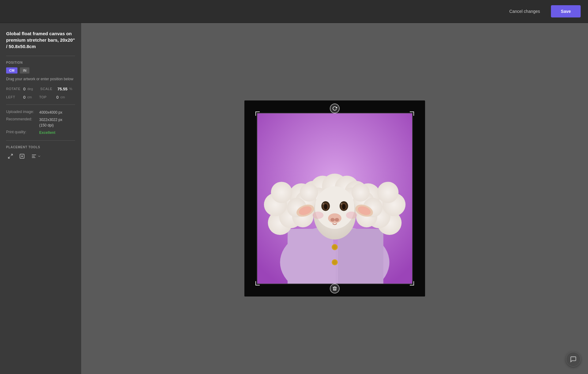 The height and width of the screenshot is (374, 588). I want to click on recommended-key: Recommended:, so click(21, 119).